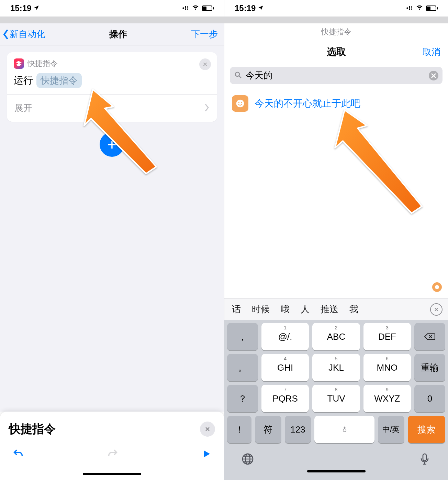  Describe the element at coordinates (236, 309) in the screenshot. I see `suggestion-item: 话` at that location.